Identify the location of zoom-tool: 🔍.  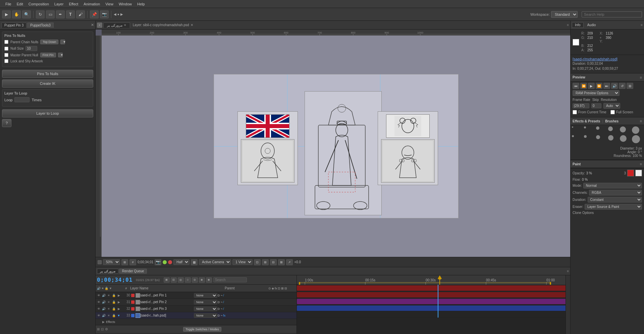
(26, 14).